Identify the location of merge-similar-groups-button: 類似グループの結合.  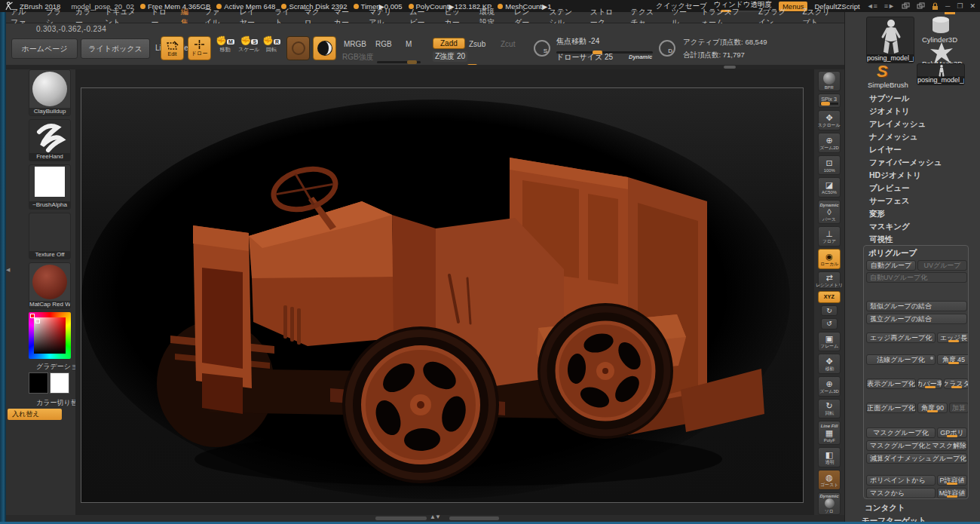
(917, 306).